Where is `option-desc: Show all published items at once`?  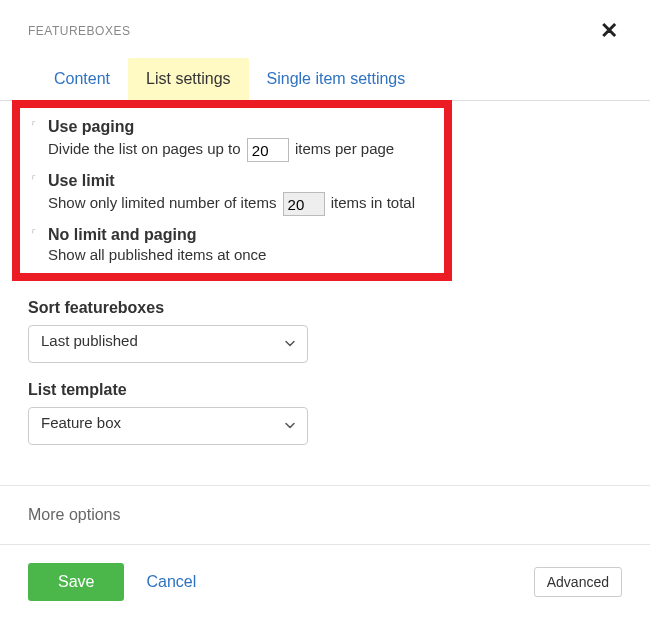 option-desc: Show all published items at once is located at coordinates (242, 254).